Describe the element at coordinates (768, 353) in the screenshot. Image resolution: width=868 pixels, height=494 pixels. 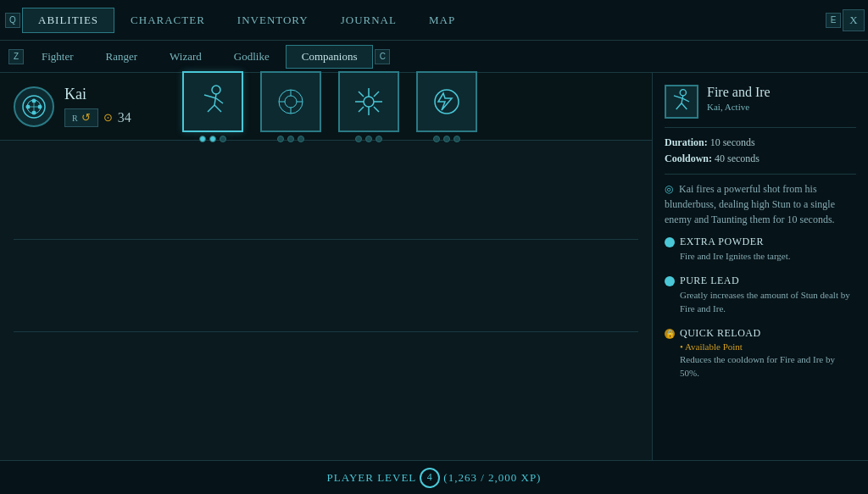
I see `upgrade-3-content: QUICK RELOAD • Available Point Reduces t…` at that location.